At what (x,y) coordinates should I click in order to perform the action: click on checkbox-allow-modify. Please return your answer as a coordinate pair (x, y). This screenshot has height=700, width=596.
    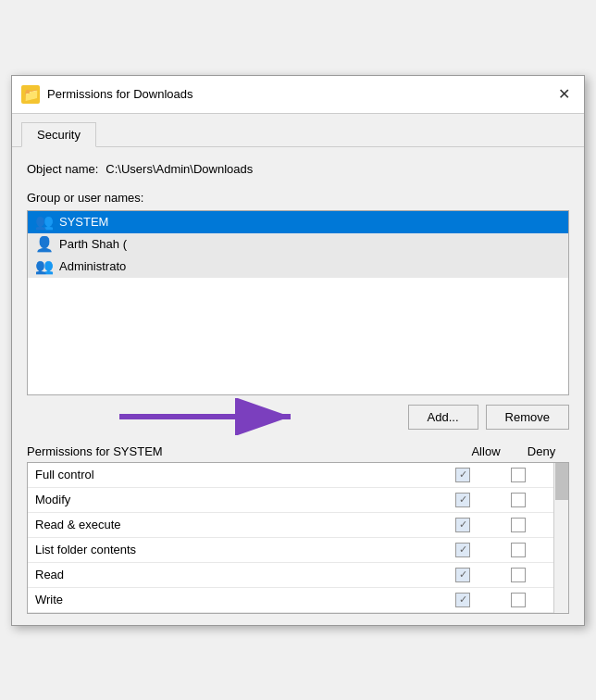
    Looking at the image, I should click on (463, 500).